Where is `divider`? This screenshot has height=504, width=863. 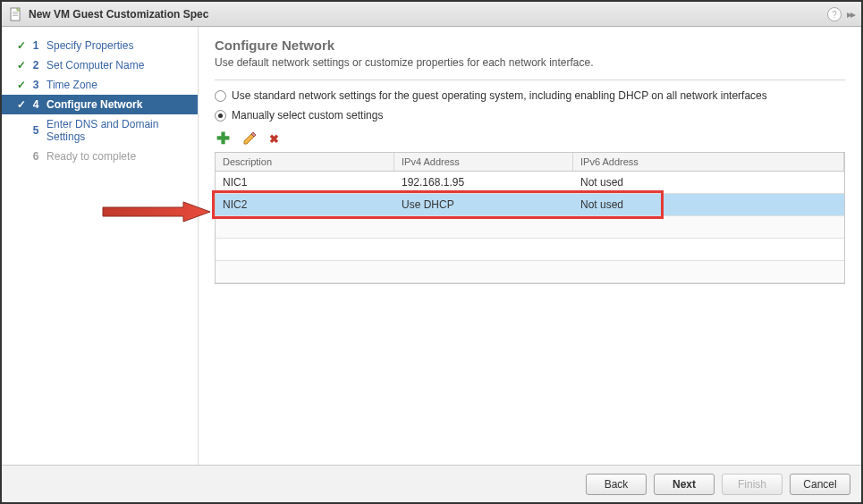 divider is located at coordinates (529, 80).